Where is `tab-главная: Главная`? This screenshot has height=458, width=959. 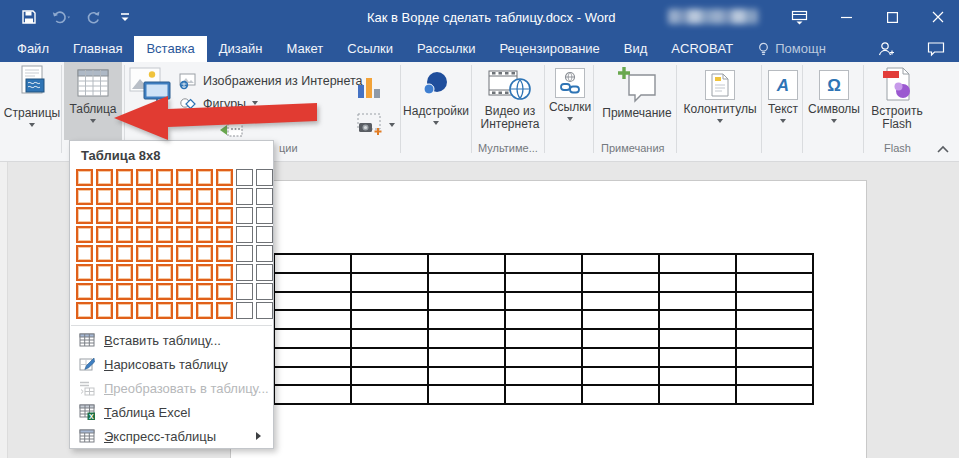
tab-главная: Главная is located at coordinates (98, 49).